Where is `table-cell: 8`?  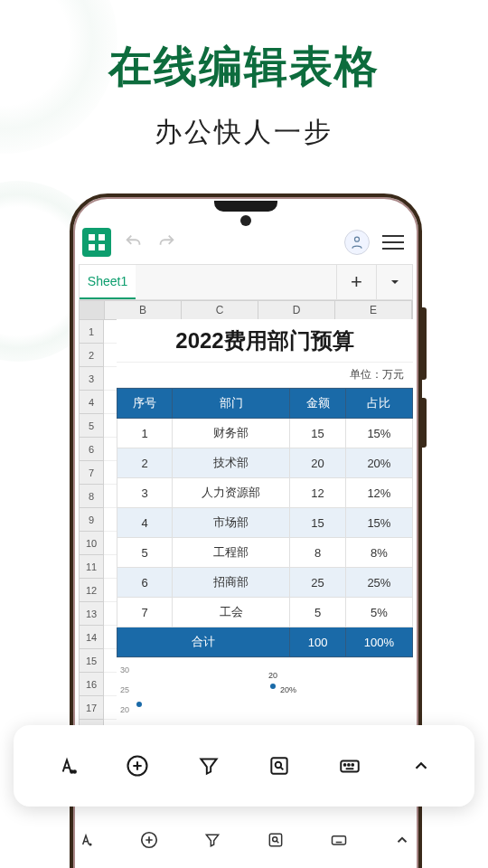 table-cell: 8 is located at coordinates (318, 553).